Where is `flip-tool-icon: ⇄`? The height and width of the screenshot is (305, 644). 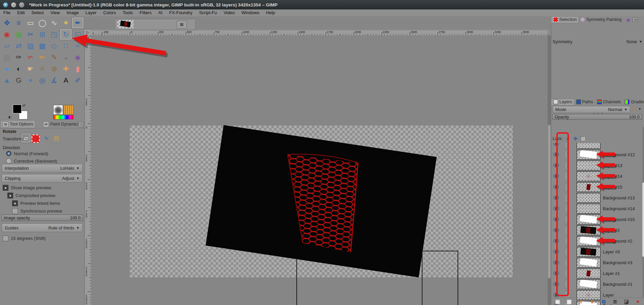 flip-tool-icon: ⇄ is located at coordinates (19, 46).